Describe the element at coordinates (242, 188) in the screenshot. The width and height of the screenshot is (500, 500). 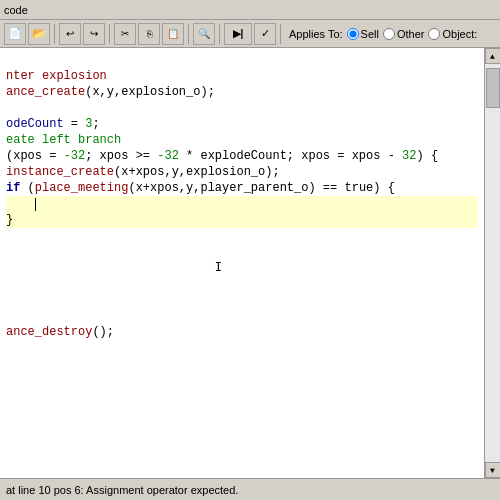
I see `code-line: if (place_meeting(x+xpos,y,player_parent…` at that location.